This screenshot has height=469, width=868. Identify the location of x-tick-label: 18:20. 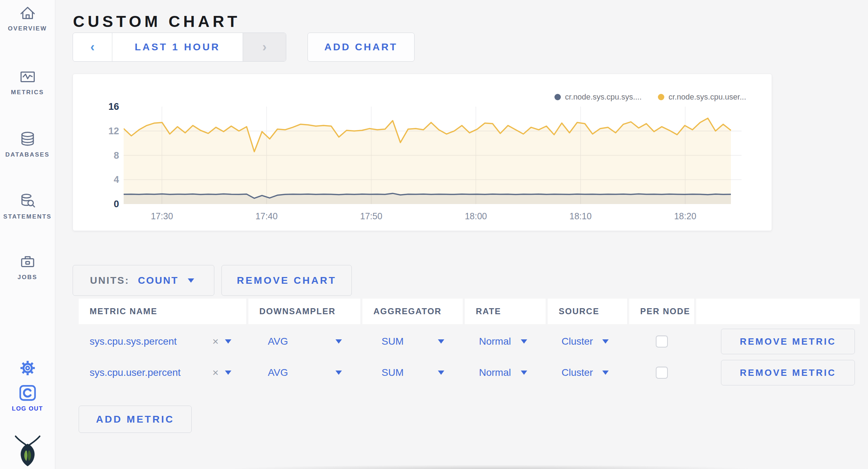
(685, 216).